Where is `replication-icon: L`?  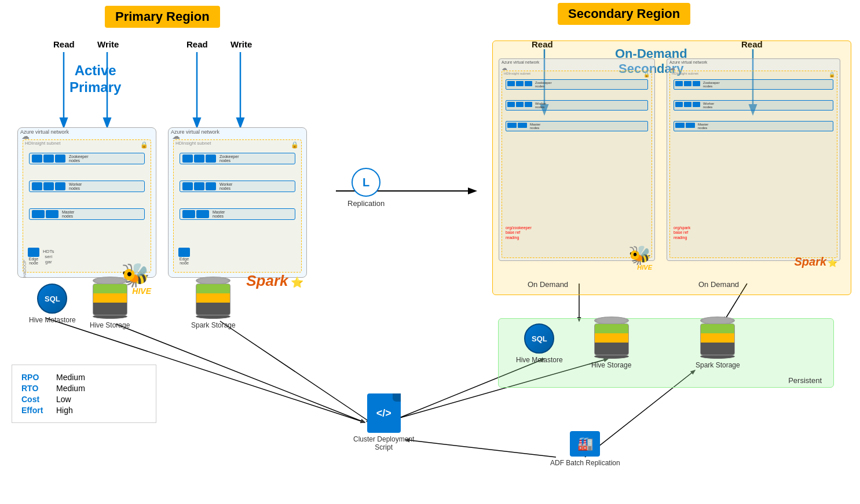
replication-icon: L is located at coordinates (366, 182).